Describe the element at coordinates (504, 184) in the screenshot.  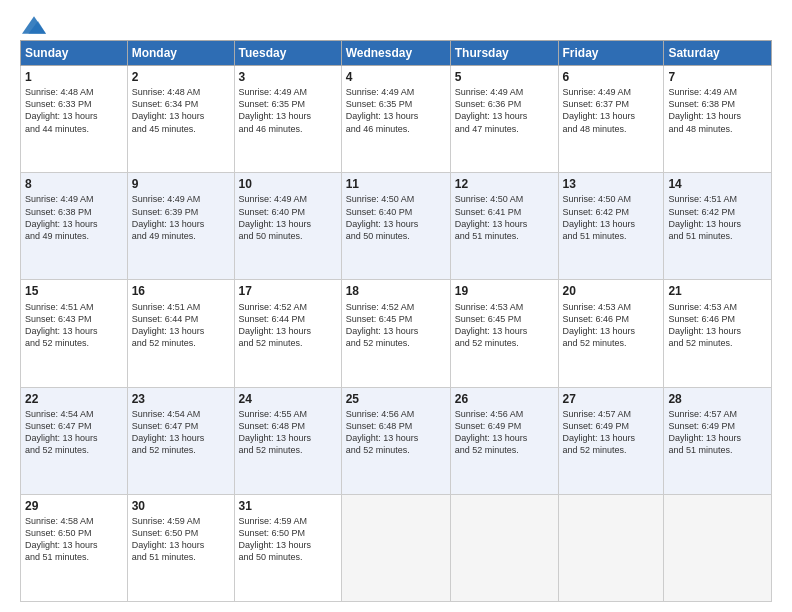
I see `day-number: 12` at that location.